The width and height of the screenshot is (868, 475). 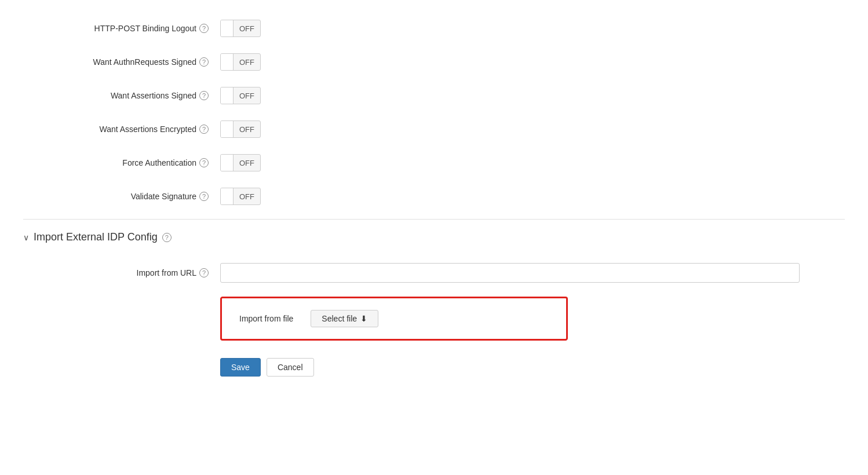 I want to click on want-assertions-encrypted-toggle-knob, so click(x=227, y=129).